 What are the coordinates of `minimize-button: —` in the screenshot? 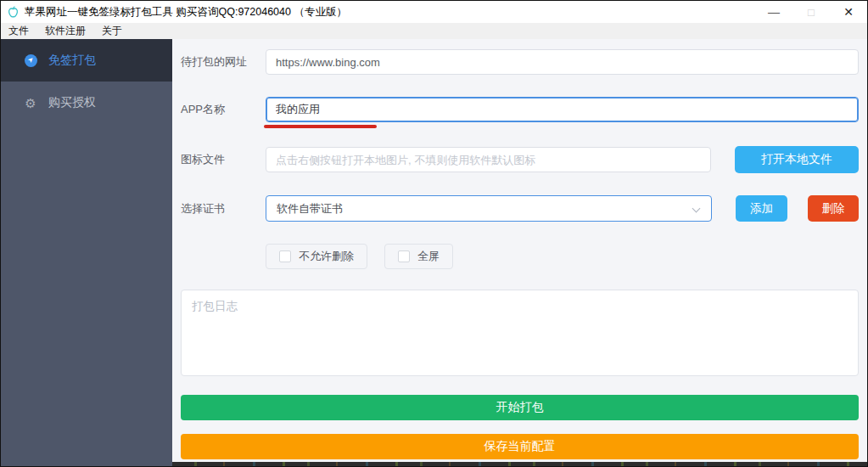 It's located at (774, 12).